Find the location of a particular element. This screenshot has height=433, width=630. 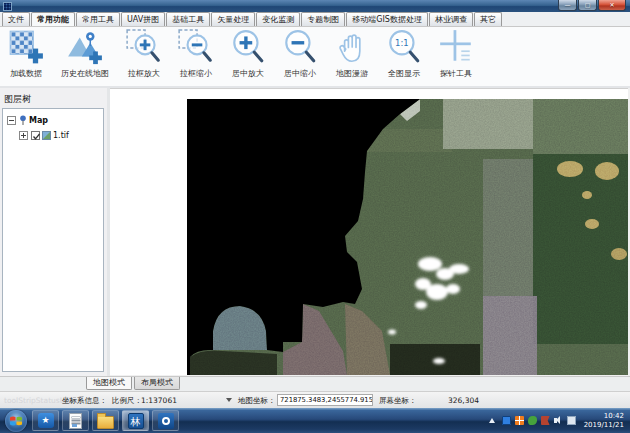

load-data-button: 加载数据 is located at coordinates (26, 56).